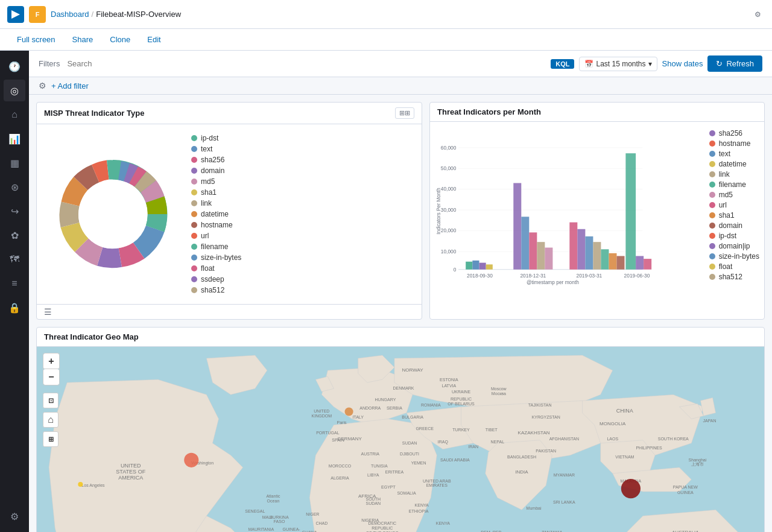  What do you see at coordinates (255, 511) in the screenshot?
I see `svg-text: SENEGAL` at bounding box center [255, 511].